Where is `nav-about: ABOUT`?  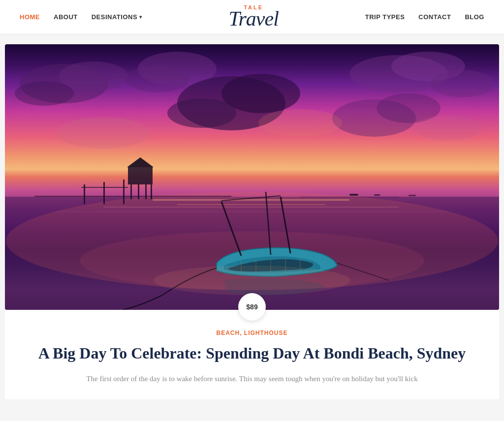 nav-about: ABOUT is located at coordinates (66, 17).